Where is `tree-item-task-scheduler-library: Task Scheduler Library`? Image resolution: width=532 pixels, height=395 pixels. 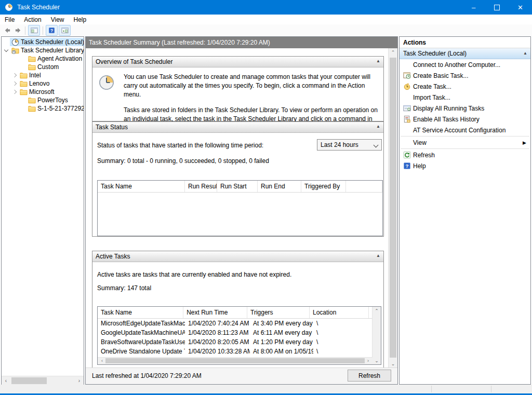 tree-item-task-scheduler-library: Task Scheduler Library is located at coordinates (43, 50).